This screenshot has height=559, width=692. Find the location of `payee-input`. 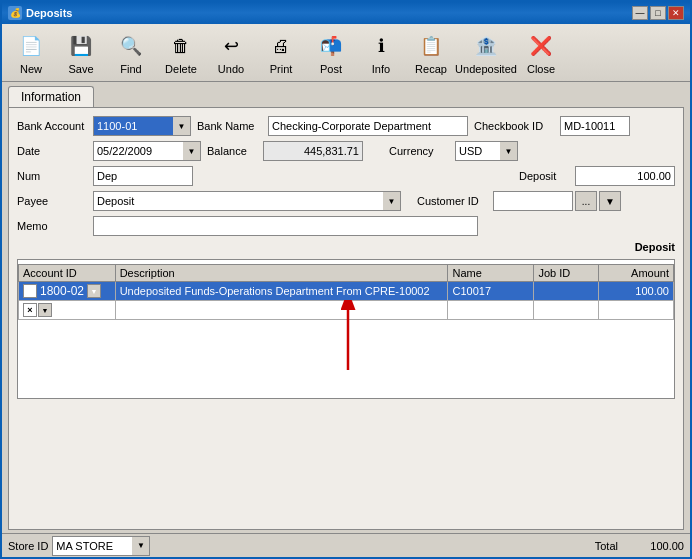

payee-input is located at coordinates (238, 201).